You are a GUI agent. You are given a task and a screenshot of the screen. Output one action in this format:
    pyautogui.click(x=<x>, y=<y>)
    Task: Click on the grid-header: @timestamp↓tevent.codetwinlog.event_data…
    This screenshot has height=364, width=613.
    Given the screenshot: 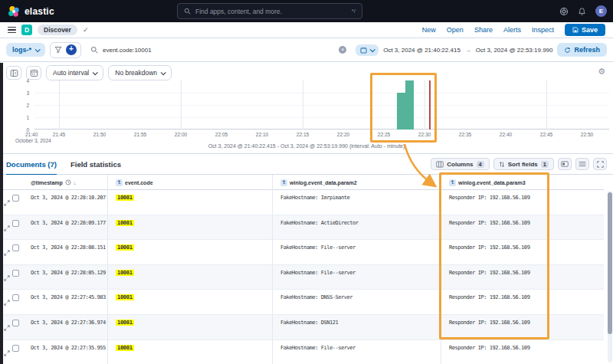 What is the action you would take?
    pyautogui.click(x=302, y=182)
    